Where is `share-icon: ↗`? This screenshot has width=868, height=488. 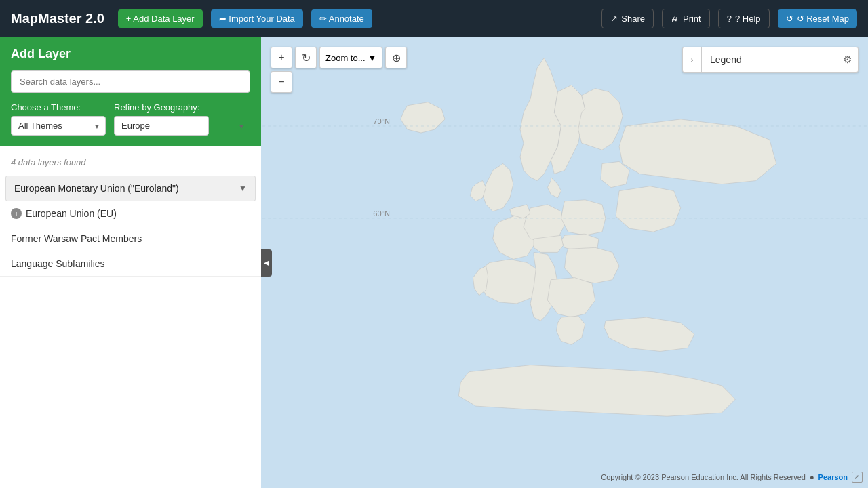 share-icon: ↗ is located at coordinates (614, 19).